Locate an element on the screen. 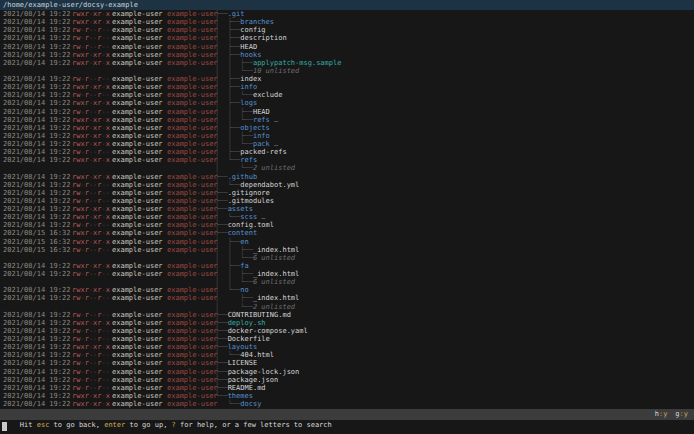 The width and height of the screenshot is (694, 434). tree-cell: │ └──2 unlisted is located at coordinates (255, 168).